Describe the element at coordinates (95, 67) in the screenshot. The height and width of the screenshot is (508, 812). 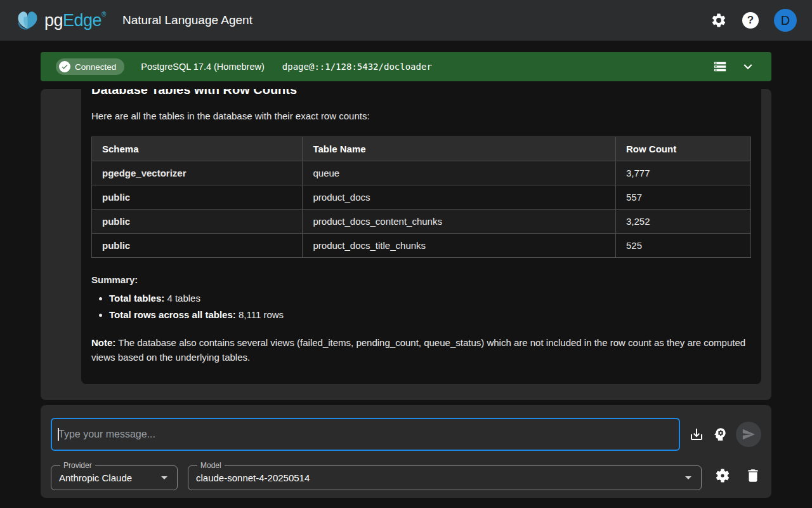
I see `status-label: Connected` at that location.